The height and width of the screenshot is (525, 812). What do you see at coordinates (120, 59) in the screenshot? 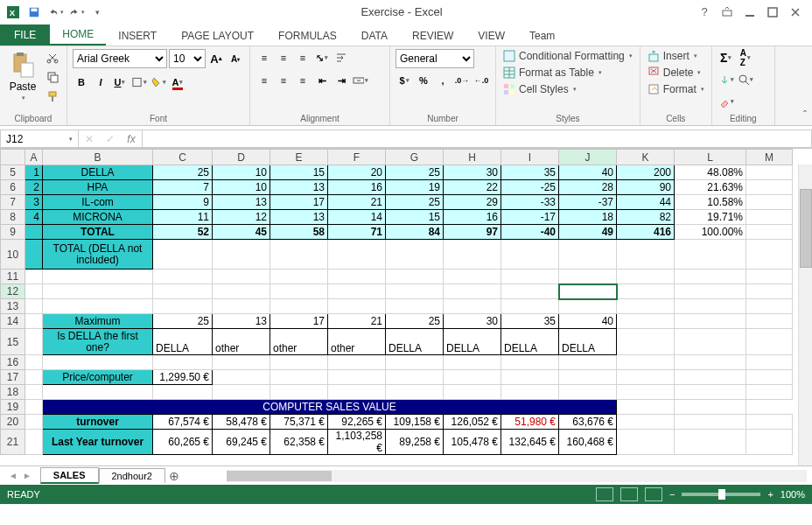
I see `font-name-select: Arial Greek` at bounding box center [120, 59].